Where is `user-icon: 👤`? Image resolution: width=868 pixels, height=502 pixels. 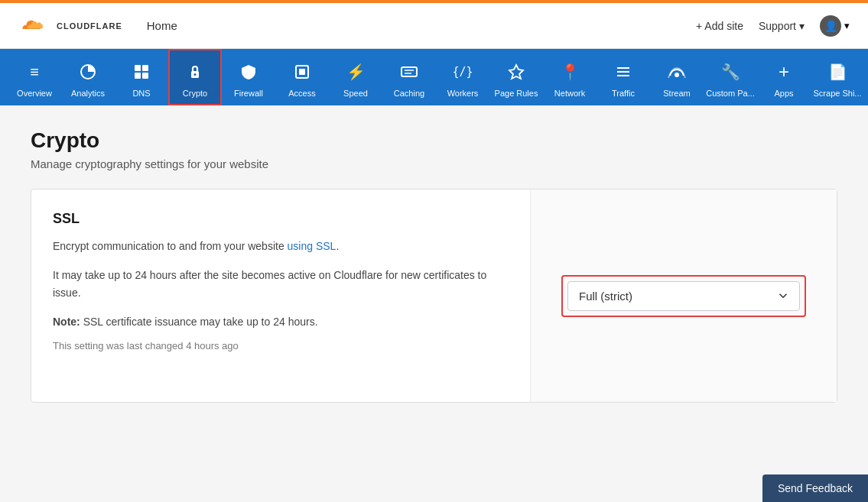
user-icon: 👤 is located at coordinates (831, 26).